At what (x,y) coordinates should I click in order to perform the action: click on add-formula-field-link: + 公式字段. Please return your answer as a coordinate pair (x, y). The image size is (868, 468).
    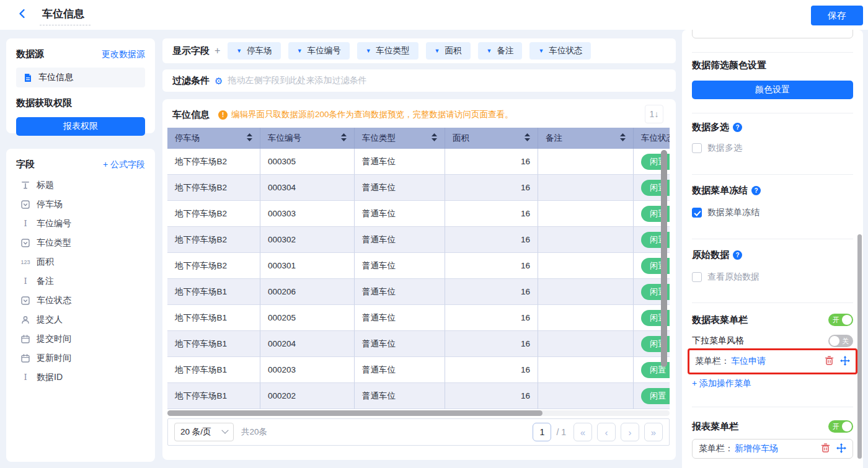
    Looking at the image, I should click on (124, 165).